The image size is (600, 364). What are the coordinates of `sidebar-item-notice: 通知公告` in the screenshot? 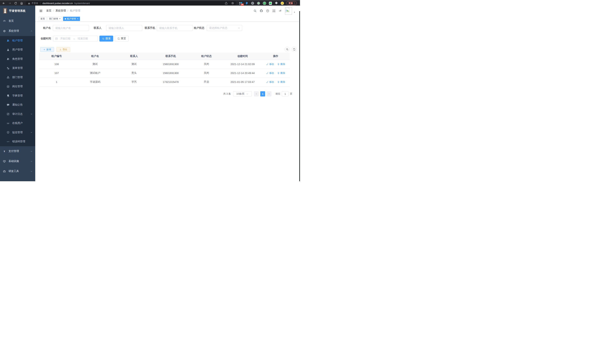 It's located at (18, 105).